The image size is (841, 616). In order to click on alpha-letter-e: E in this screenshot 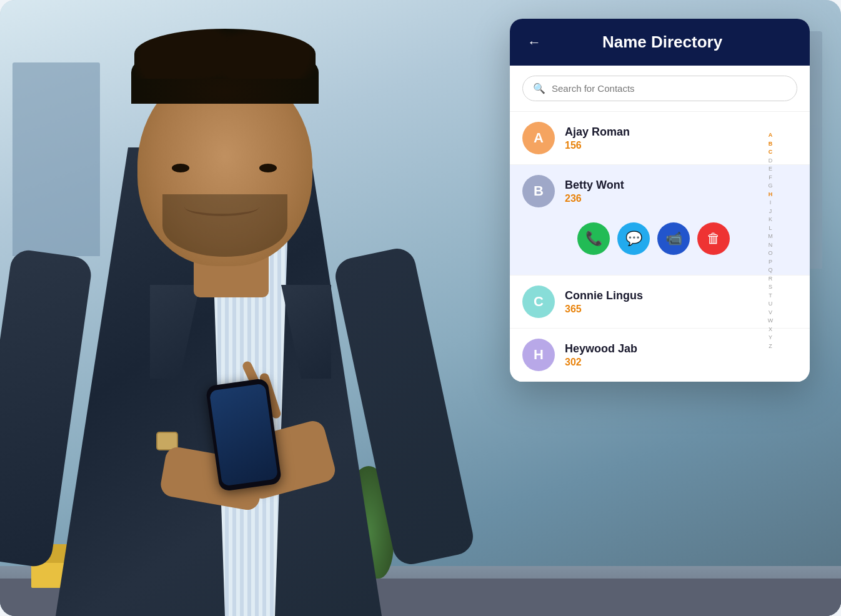, I will do `click(770, 169)`.